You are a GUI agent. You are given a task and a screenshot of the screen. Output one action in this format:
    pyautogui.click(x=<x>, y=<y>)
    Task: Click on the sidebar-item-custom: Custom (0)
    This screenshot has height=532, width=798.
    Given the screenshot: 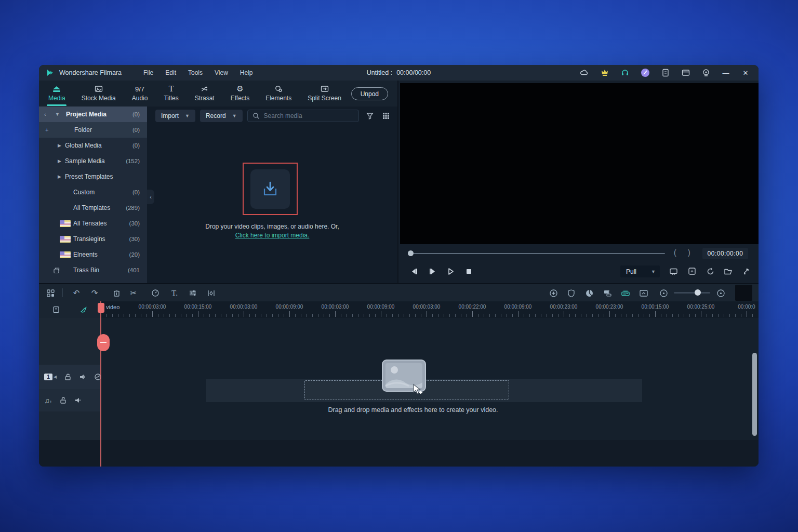 What is the action you would take?
    pyautogui.click(x=93, y=192)
    